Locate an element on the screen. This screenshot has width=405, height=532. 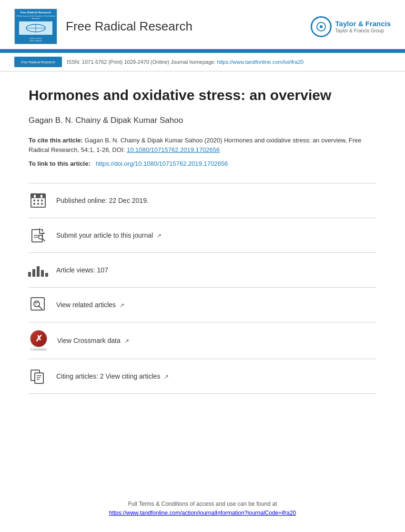
citation-block: To cite this article: Gagan B. N. Chainy… is located at coordinates (202, 145).